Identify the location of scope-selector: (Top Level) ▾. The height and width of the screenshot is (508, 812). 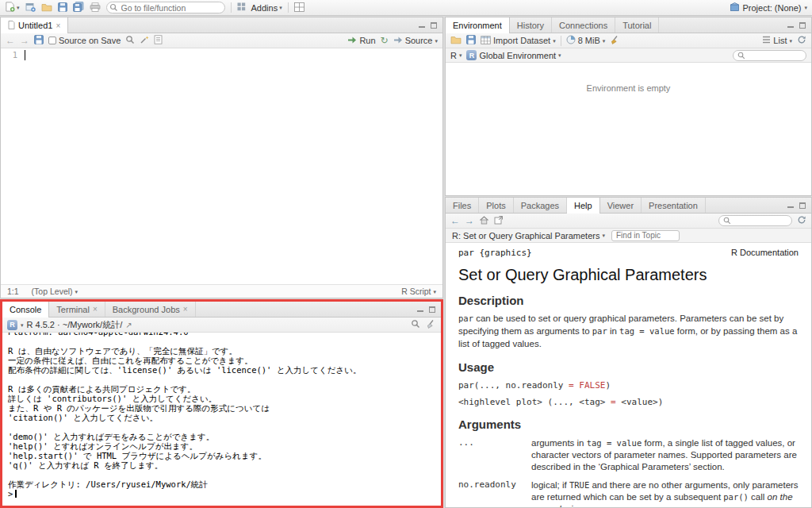
(55, 291).